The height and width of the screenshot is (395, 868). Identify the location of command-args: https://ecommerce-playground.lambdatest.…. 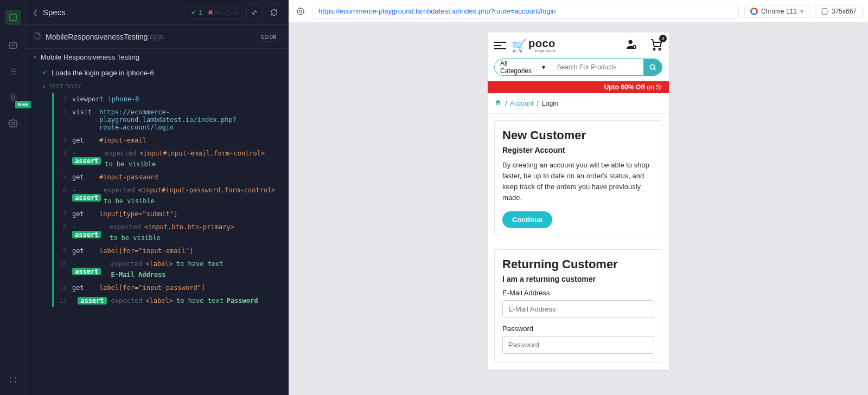
(190, 120).